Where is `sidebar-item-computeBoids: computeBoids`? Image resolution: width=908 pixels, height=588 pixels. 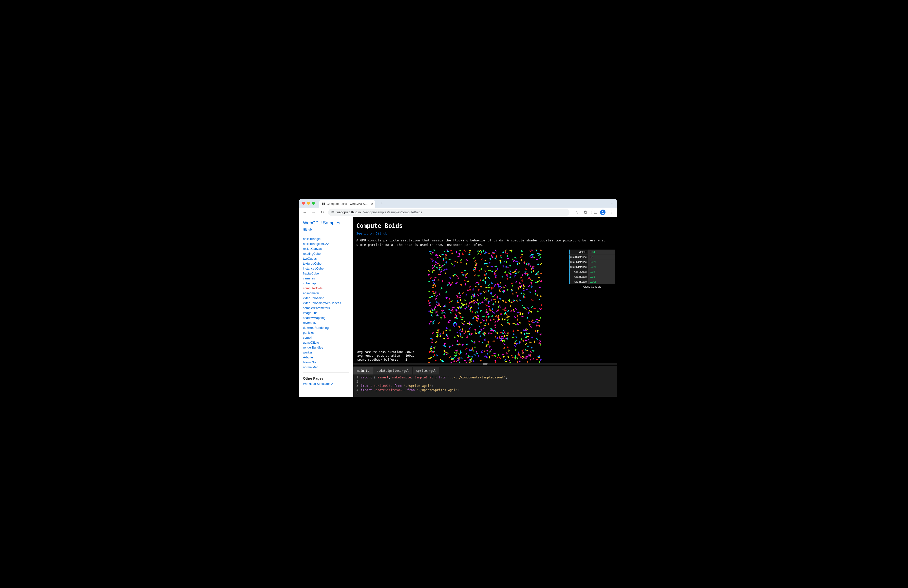 sidebar-item-computeBoids: computeBoids is located at coordinates (326, 288).